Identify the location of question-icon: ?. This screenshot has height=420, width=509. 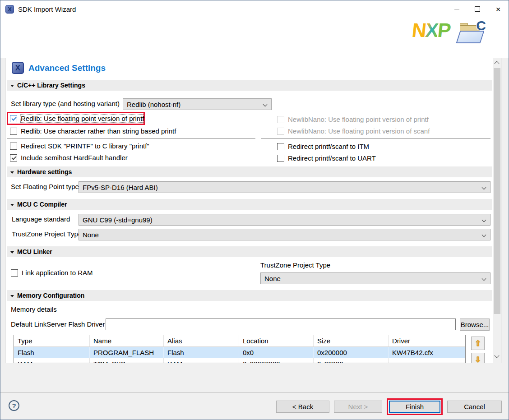
(14, 406).